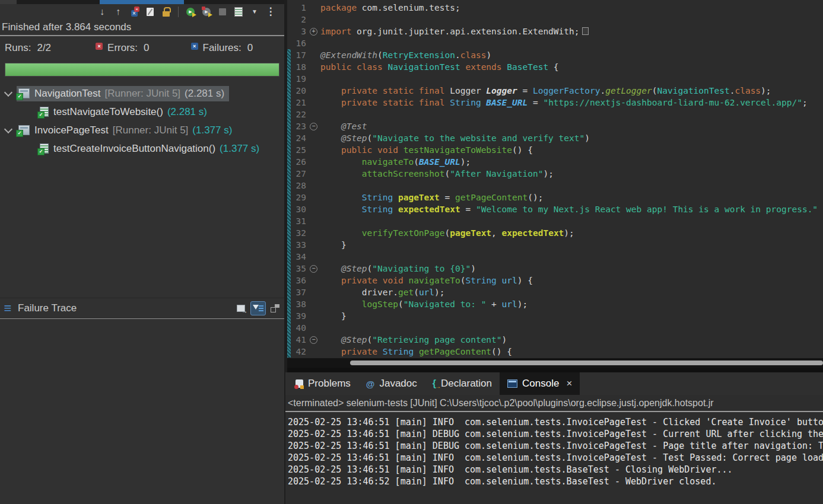 Image resolution: width=823 pixels, height=504 pixels. What do you see at coordinates (585, 31) in the screenshot?
I see `folded-code-icon` at bounding box center [585, 31].